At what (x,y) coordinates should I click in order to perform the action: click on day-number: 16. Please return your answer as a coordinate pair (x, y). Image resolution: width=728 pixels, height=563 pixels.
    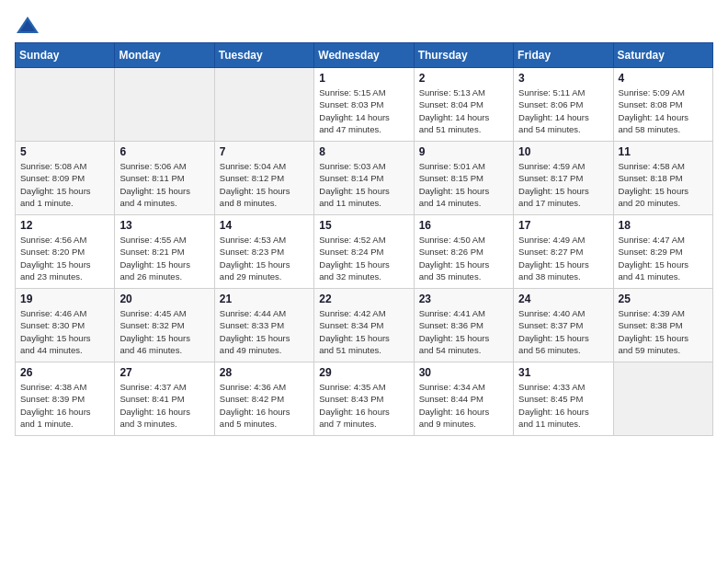
    Looking at the image, I should click on (463, 225).